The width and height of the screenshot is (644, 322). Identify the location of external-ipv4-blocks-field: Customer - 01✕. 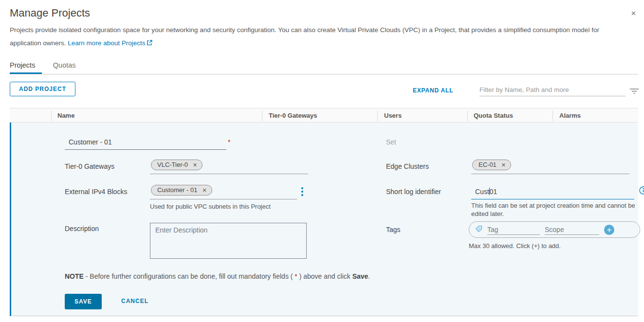
(223, 192).